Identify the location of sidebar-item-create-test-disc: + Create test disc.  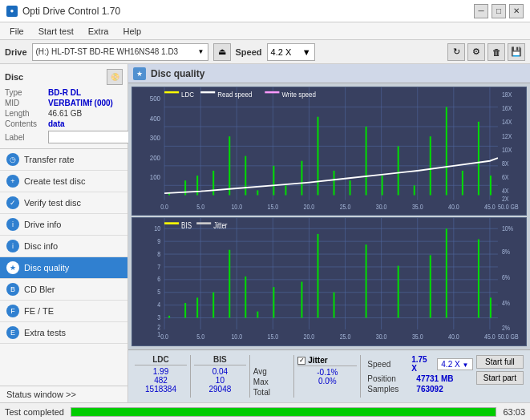
(64, 181).